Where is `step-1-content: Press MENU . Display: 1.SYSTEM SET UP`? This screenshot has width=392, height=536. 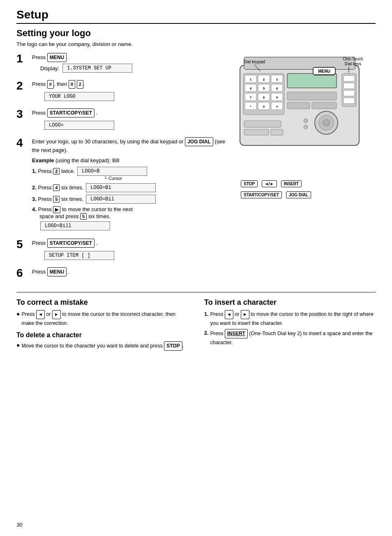 step-1-content: Press MENU . Display: 1.SYSTEM SET UP is located at coordinates (130, 64).